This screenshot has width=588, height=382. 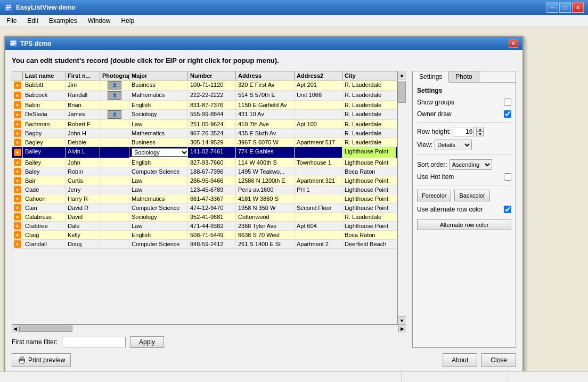 I want to click on cell-last: Baley, so click(x=44, y=172).